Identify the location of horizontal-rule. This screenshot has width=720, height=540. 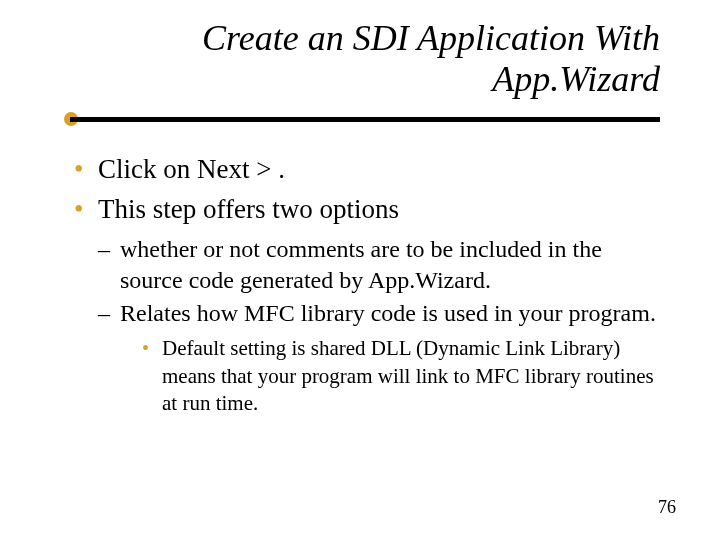
(365, 120).